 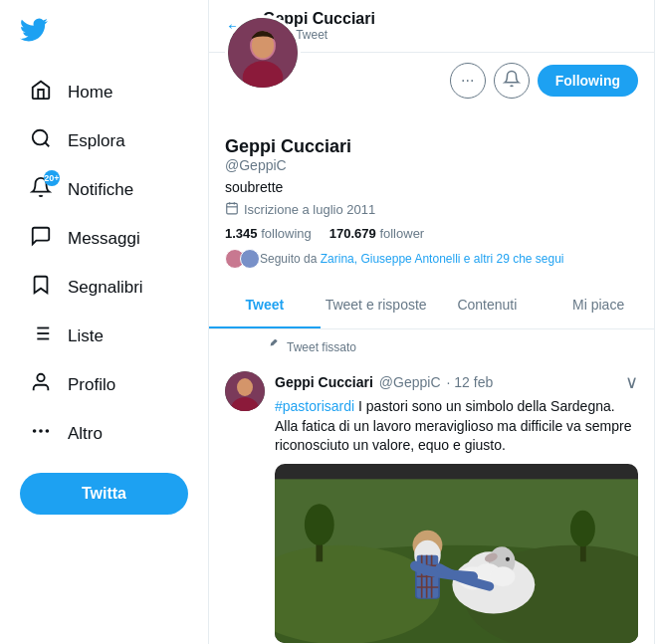 I want to click on followed-by-link: Zarina, Giuseppe Antonelli e altri 29 ch…, so click(x=442, y=259).